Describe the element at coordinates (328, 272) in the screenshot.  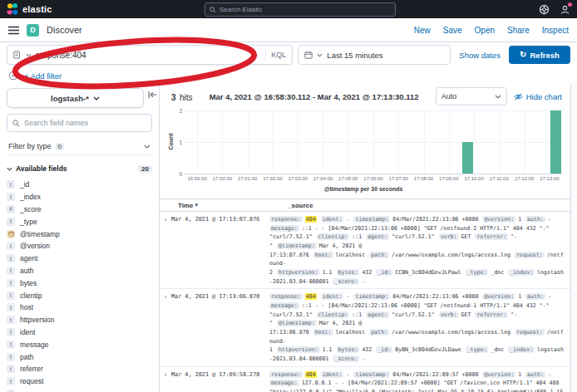
I see `source-field-value: 1.1` at that location.